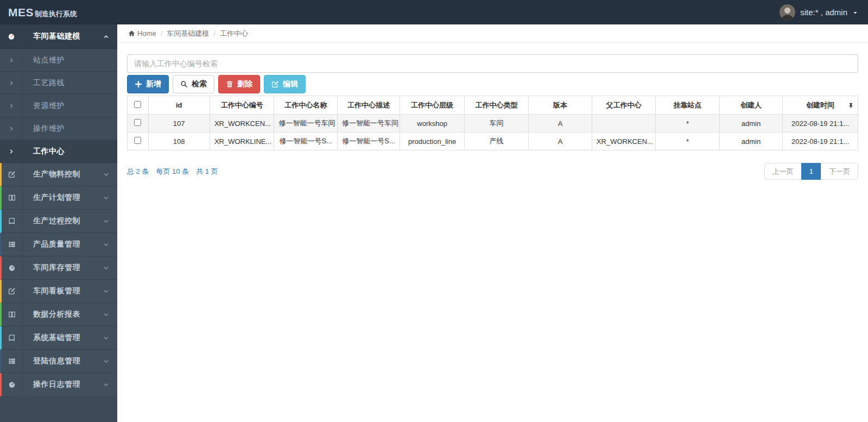 The height and width of the screenshot is (422, 868). I want to click on sidebar-subitem-process-route: 工艺路线, so click(59, 83).